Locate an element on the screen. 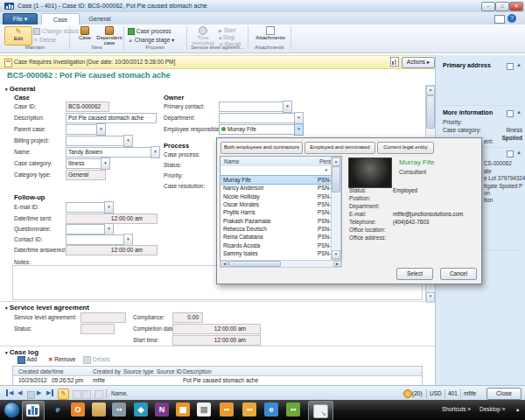 This screenshot has height=420, width=525. folder-icon is located at coordinates (99, 410).